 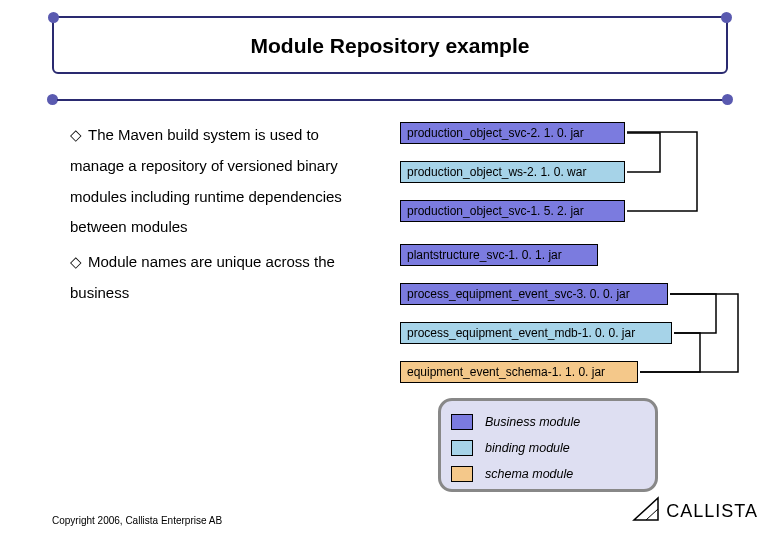 What do you see at coordinates (390, 45) in the screenshot?
I see `title-frame: Module Repository example` at bounding box center [390, 45].